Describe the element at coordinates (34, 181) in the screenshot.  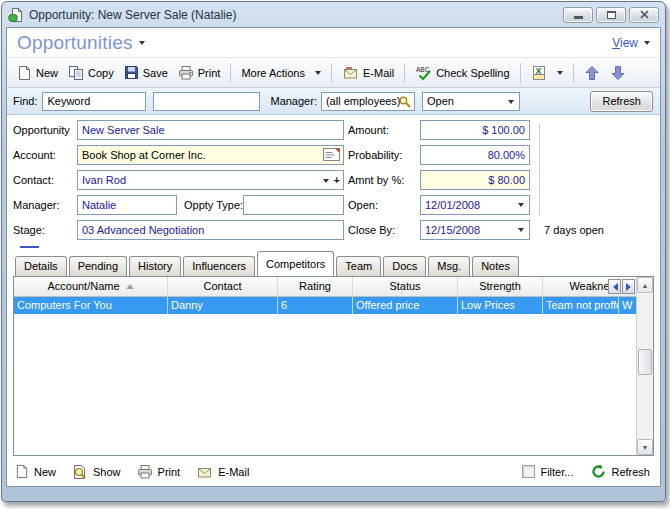
I see `contact-label: Contact:` at that location.